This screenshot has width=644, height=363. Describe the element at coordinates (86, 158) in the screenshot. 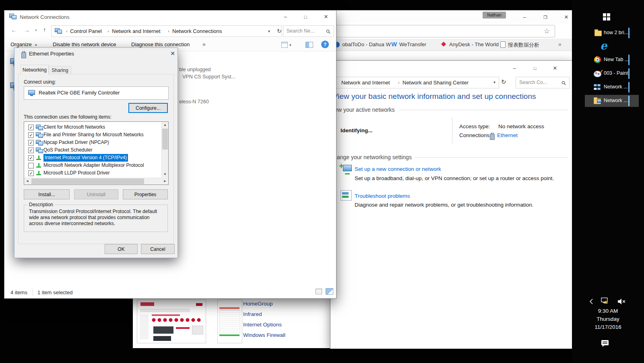

I see `item-label: Internet Protocol Version 4 (TCP/IPv4)` at that location.